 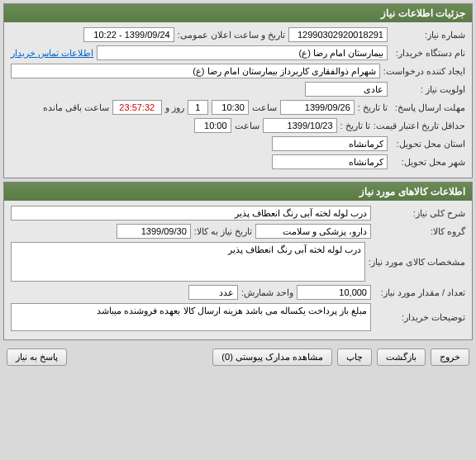 I want to click on row-city: شهر محل تحویل:, so click(x=238, y=162).